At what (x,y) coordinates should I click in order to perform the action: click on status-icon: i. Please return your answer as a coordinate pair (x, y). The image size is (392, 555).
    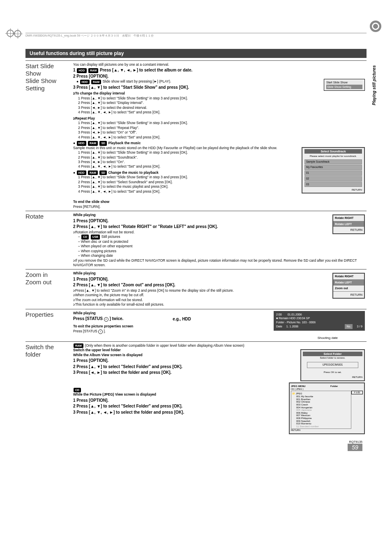
    Looking at the image, I should click on (106, 320).